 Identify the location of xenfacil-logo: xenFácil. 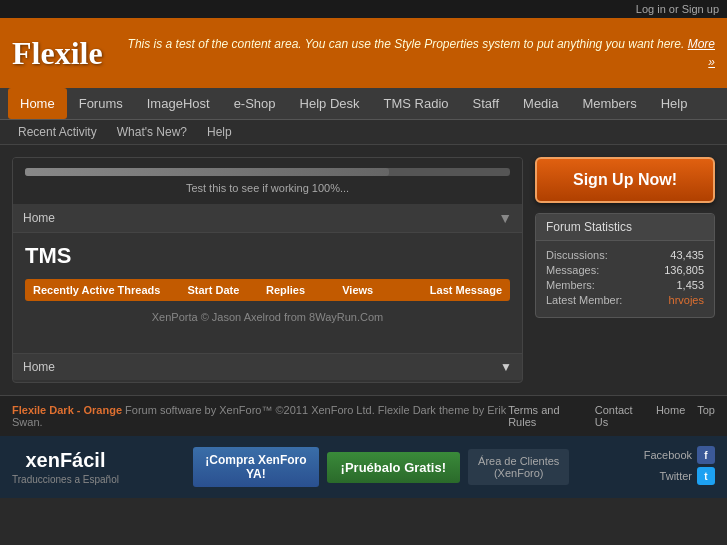
(65, 460).